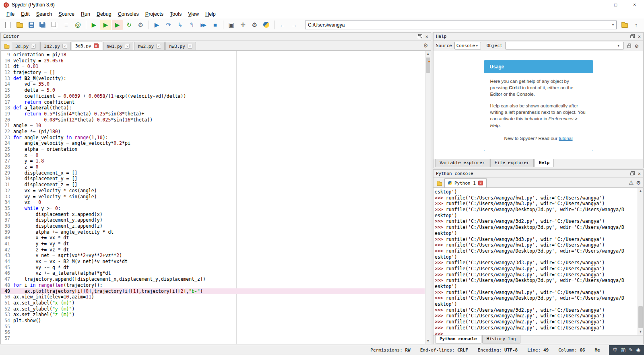 This screenshot has width=644, height=362. What do you see at coordinates (458, 25) in the screenshot?
I see `working-directory-input` at bounding box center [458, 25].